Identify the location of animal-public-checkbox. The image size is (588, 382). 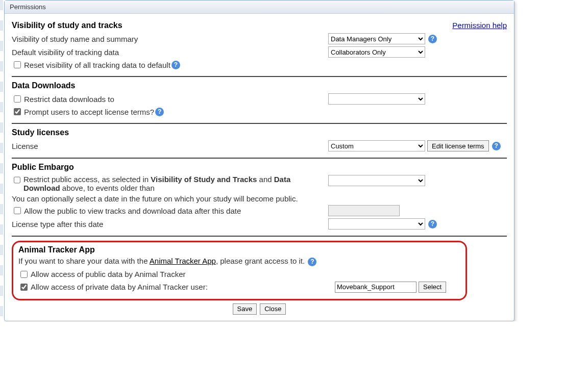
(24, 274).